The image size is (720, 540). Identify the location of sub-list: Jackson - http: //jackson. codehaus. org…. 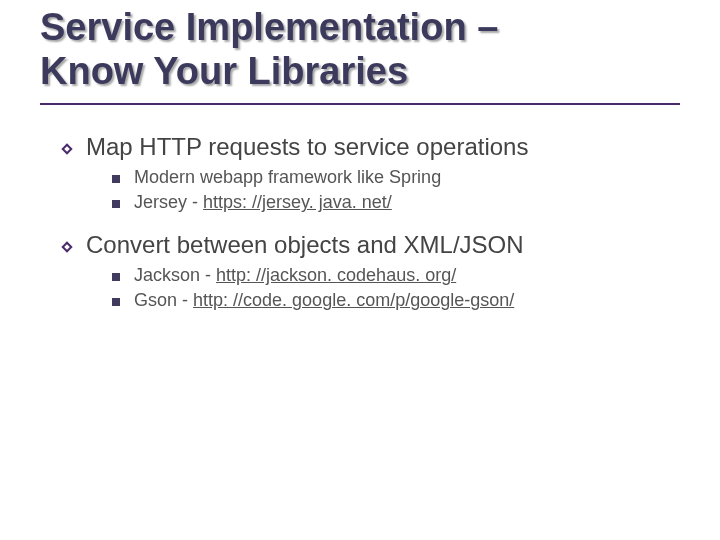
(396, 288).